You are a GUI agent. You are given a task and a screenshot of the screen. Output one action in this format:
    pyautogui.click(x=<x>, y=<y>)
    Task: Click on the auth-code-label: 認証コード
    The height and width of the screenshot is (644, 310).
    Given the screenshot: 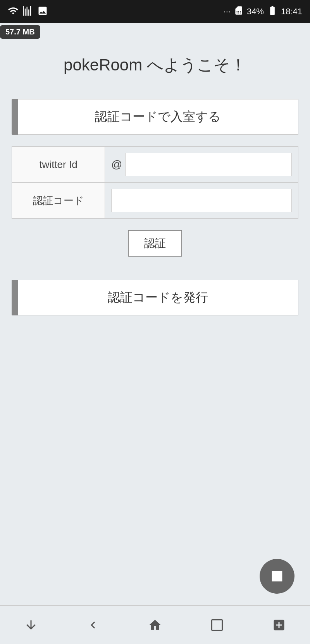 What is the action you would take?
    pyautogui.click(x=59, y=200)
    